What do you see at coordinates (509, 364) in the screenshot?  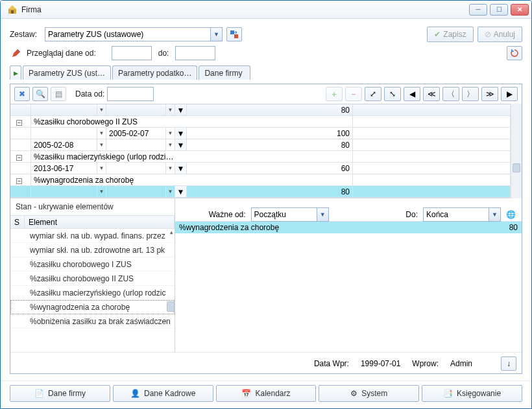 I see `down-button: ↓` at bounding box center [509, 364].